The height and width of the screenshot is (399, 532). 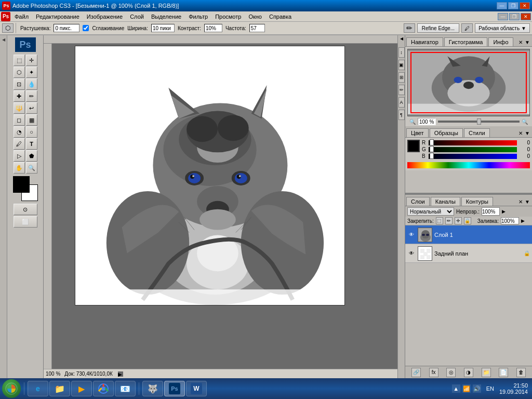 What do you see at coordinates (525, 6) in the screenshot?
I see `close-button: ✕` at bounding box center [525, 6].